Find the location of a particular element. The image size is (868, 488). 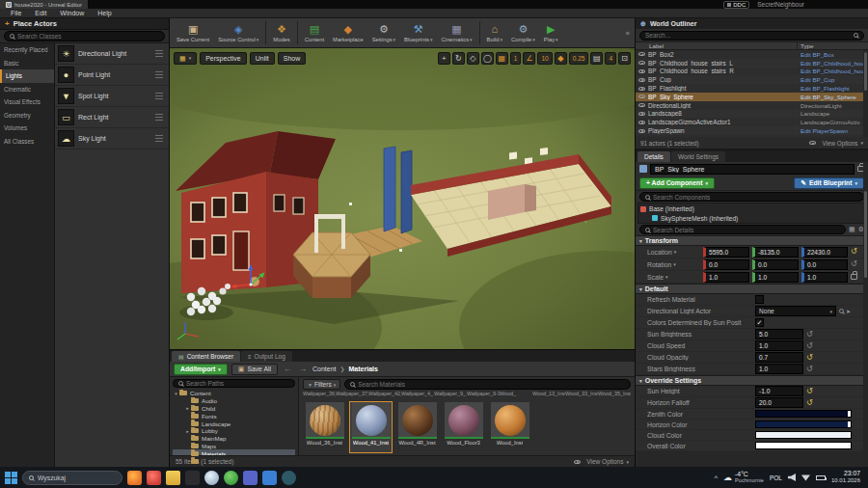

start-button is located at coordinates (11, 477).